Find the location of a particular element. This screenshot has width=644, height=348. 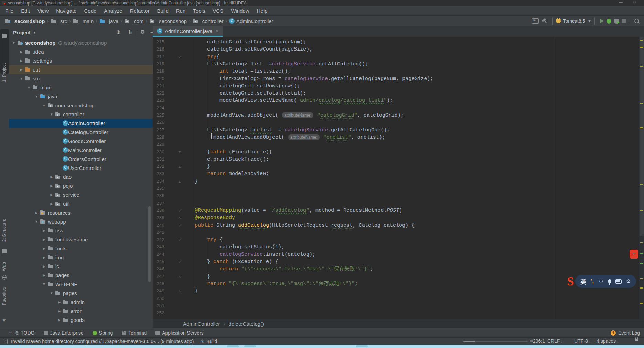

profiler-button is located at coordinates (616, 21).